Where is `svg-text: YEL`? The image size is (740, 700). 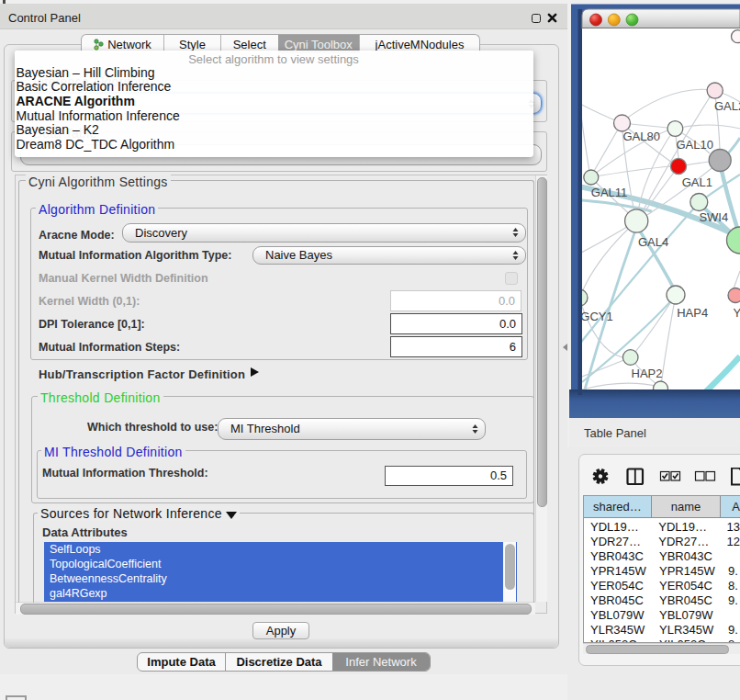
svg-text: YEL is located at coordinates (736, 312).